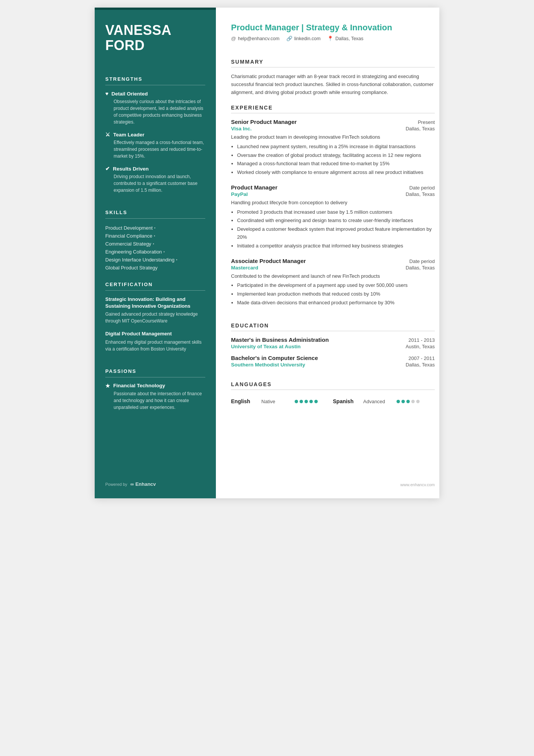 The image size is (534, 756). I want to click on job-title-2: Product Manager, so click(255, 187).